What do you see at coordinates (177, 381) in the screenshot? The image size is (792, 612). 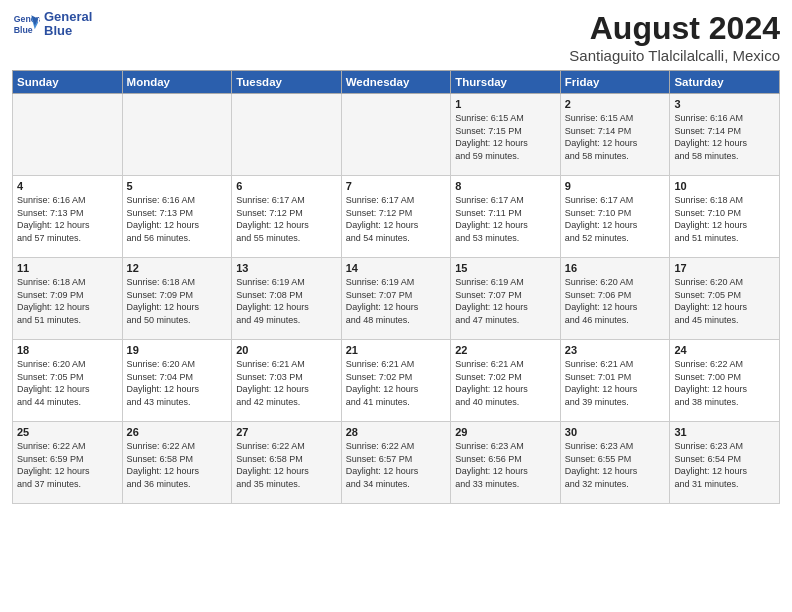 I see `calendar-cell: 19Sunrise: 6:20 AM Sunset: 7:04 PM Dayli…` at bounding box center [177, 381].